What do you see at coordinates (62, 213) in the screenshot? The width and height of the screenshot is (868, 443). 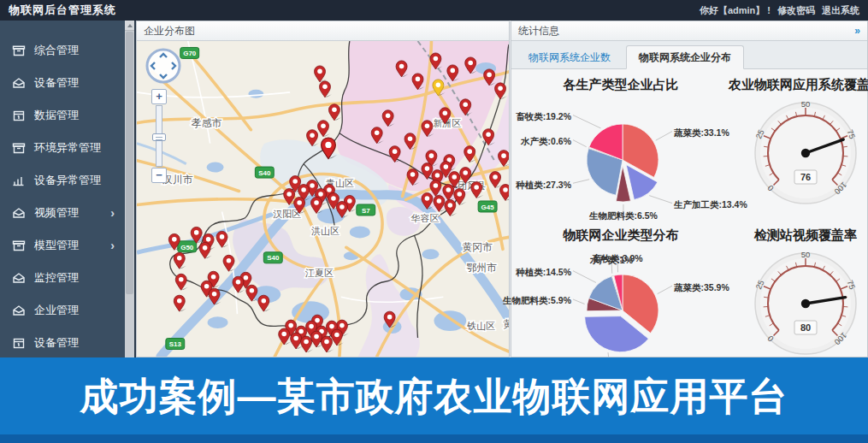 I see `sidebar-item-6: 视频管理›` at bounding box center [62, 213].